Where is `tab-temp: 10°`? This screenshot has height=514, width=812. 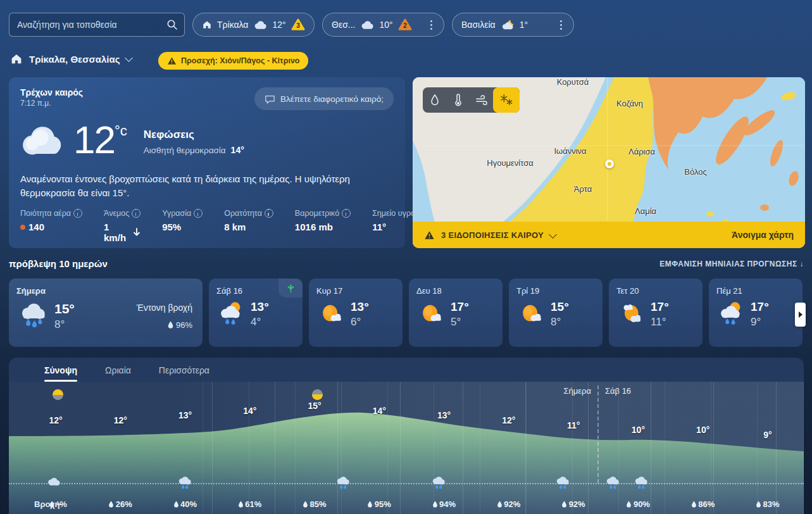
tab-temp: 10° is located at coordinates (386, 25).